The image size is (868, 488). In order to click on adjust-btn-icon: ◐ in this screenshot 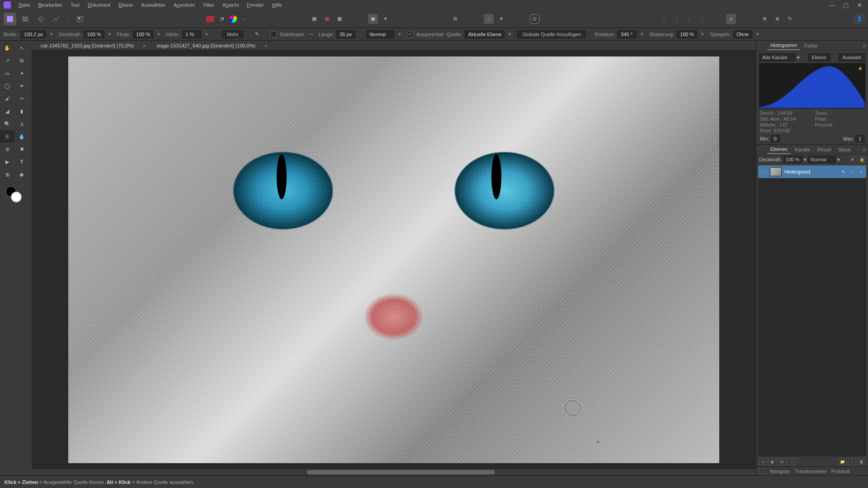, I will do `click(773, 462)`.